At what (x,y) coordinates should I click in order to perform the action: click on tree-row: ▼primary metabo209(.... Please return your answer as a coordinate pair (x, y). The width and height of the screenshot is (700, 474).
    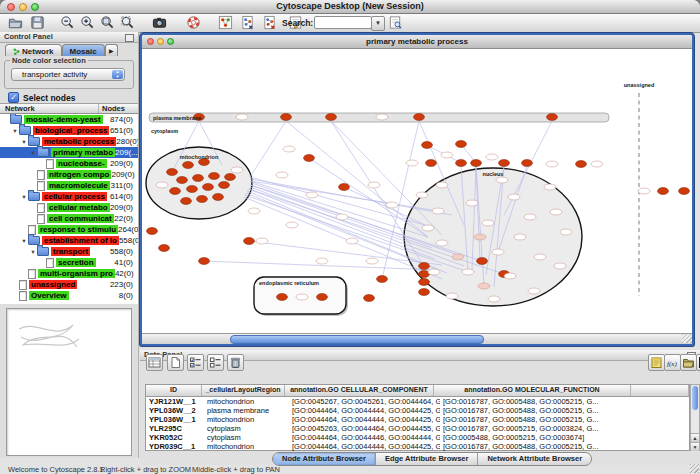
    Looking at the image, I should click on (69, 152).